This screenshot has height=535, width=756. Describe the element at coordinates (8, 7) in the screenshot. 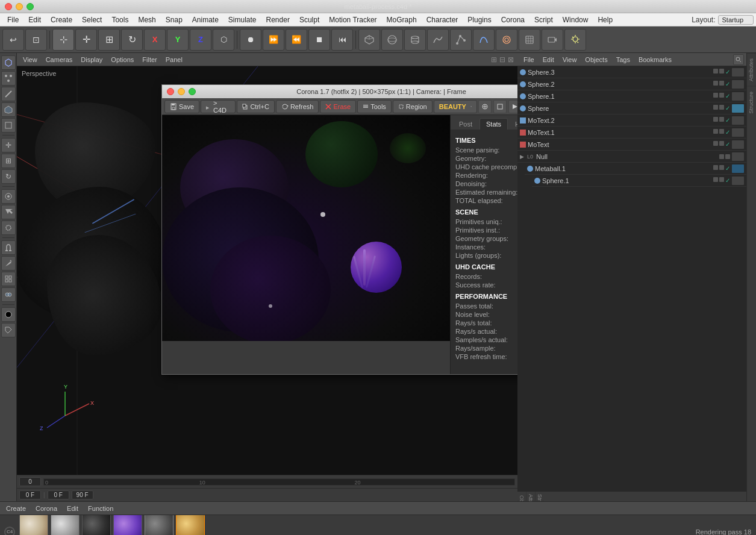

I see `close-button` at that location.